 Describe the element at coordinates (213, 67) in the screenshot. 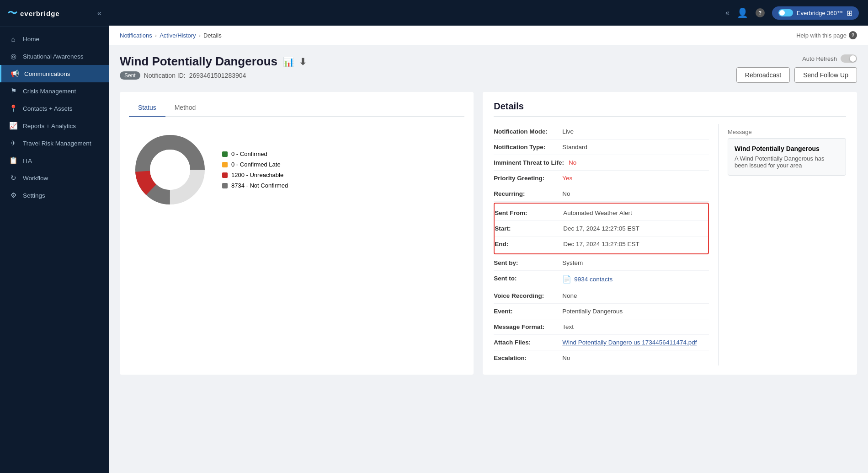

I see `page-title-area: Wind Potentially Dangerous 📊 ⬇ Sent Noti…` at that location.